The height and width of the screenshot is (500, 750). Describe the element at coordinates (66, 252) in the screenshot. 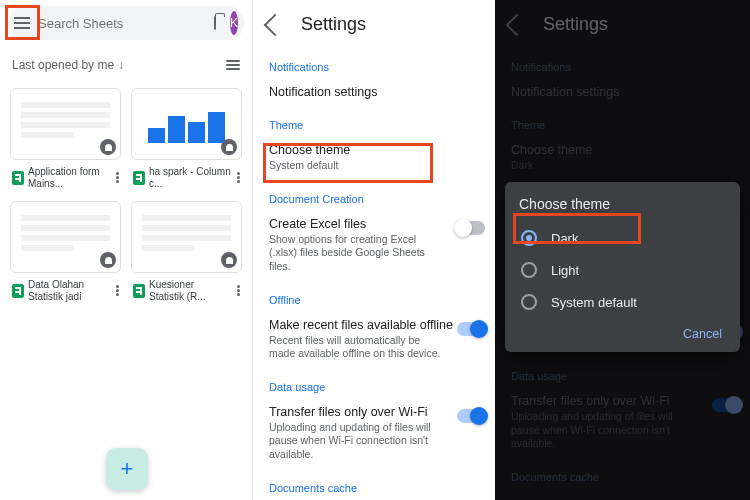

I see `file-card: Data Olahan Statistik jadi` at that location.